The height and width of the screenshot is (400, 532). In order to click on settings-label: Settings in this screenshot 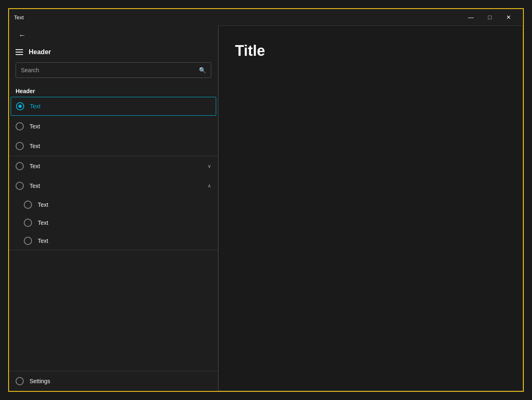, I will do `click(121, 381)`.